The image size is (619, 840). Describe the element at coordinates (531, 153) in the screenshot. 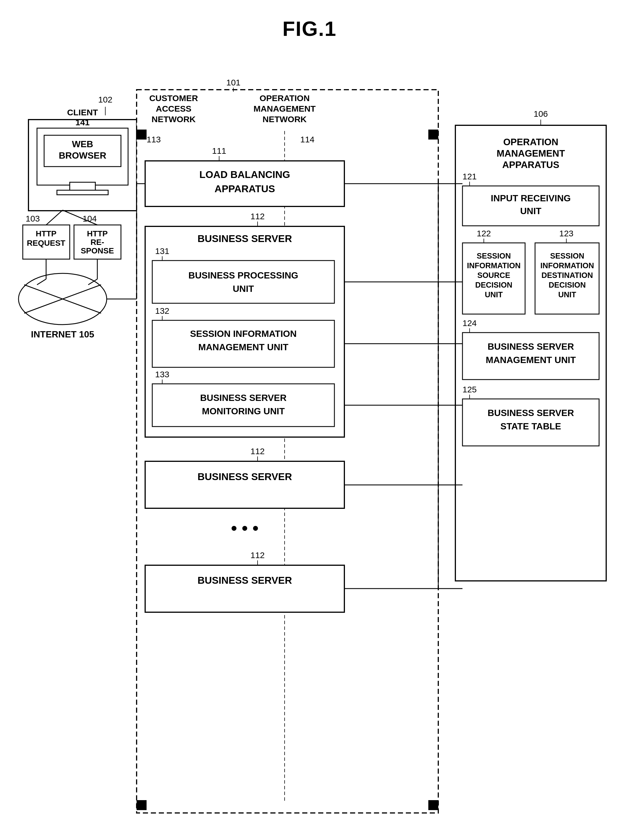

I see `oma-label2: MANAGEMENT` at that location.